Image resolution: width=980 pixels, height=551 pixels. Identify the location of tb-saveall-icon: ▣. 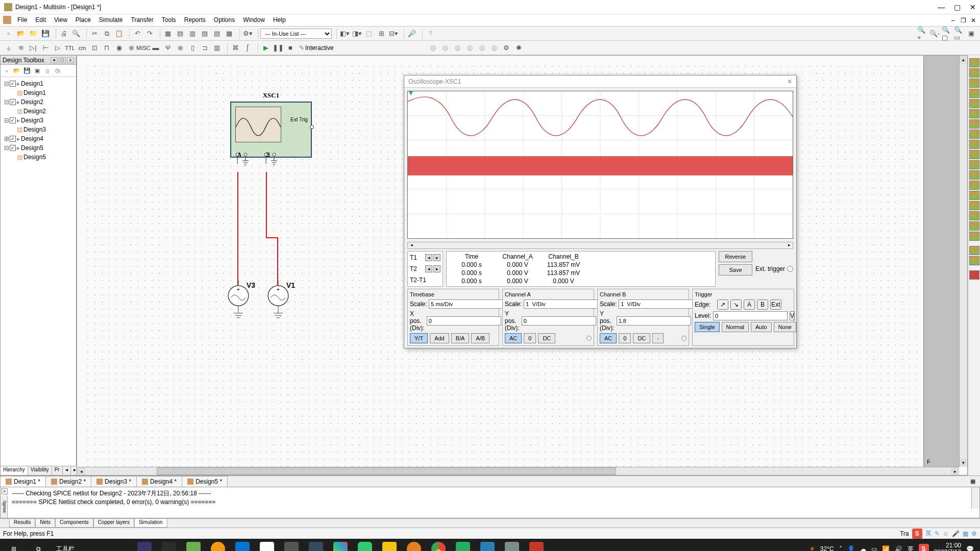
(37, 71).